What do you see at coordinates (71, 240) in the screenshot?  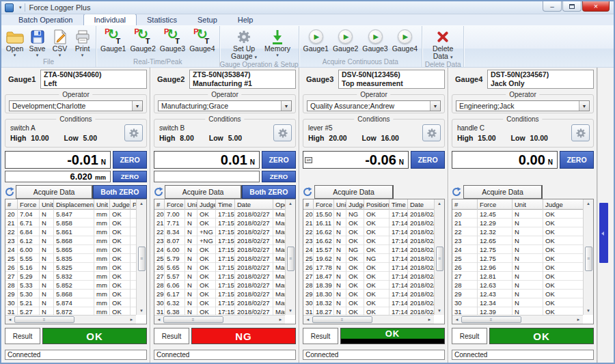 I see `table-row: 236.12N5.868mmOK` at bounding box center [71, 240].